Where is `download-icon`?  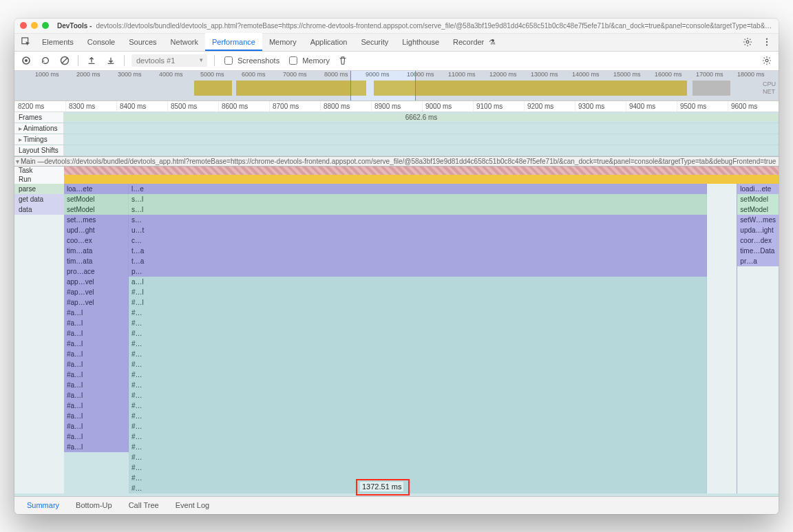 download-icon is located at coordinates (111, 61).